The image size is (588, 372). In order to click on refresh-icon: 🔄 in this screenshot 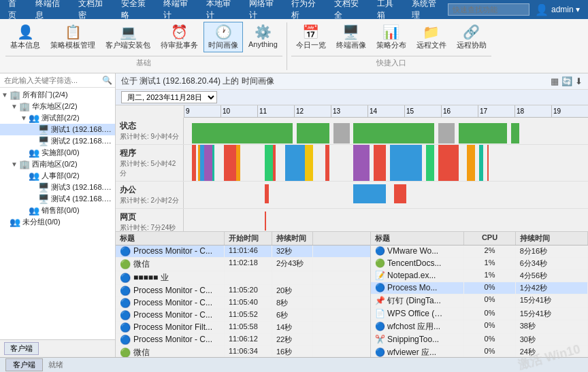, I will do `click(567, 82)`.